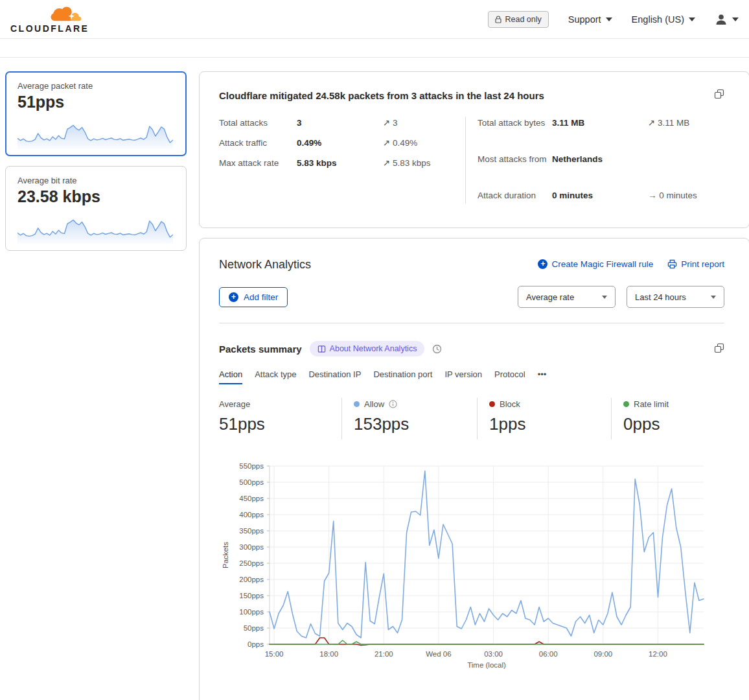  What do you see at coordinates (96, 209) in the screenshot?
I see `metric-card-average-bit-rate: Average bit rate23.58 kbps` at bounding box center [96, 209].